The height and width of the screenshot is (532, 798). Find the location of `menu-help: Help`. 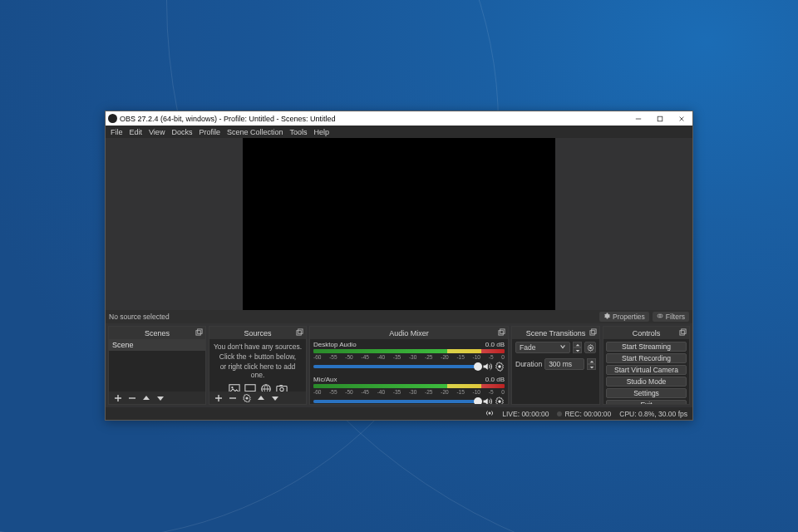

menu-help: Help is located at coordinates (321, 132).